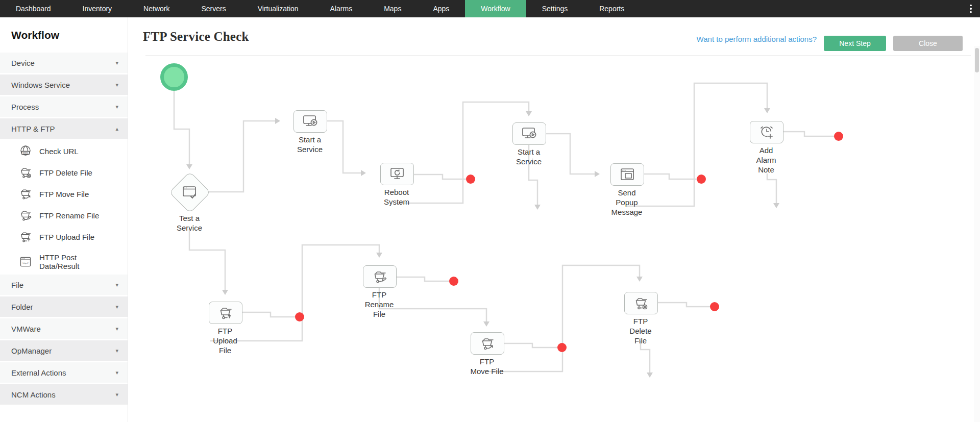 The image size is (980, 422). I want to click on kebab-menu-icon, so click(971, 9).